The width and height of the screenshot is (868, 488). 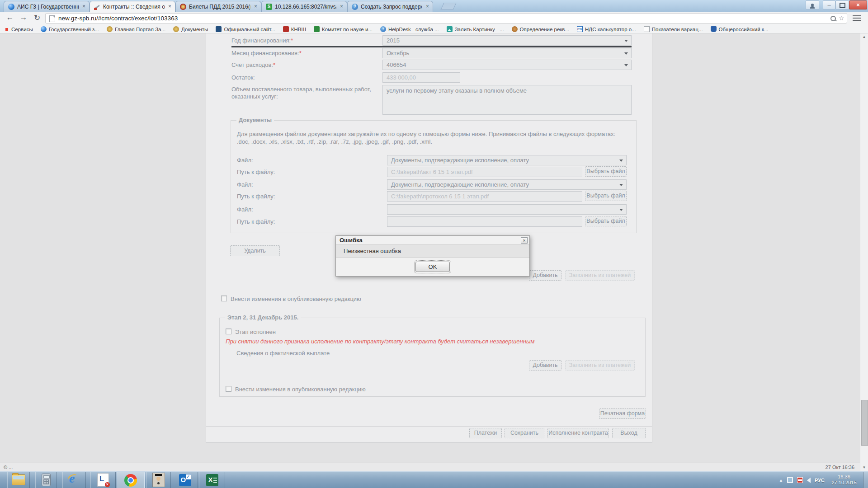 What do you see at coordinates (132, 6) in the screenshot?
I see `tab-contracts-active: Контракты :: Сведения об ×` at bounding box center [132, 6].